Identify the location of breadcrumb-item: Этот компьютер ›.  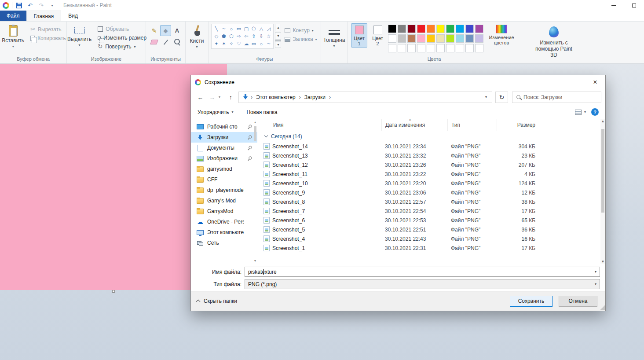
(277, 97).